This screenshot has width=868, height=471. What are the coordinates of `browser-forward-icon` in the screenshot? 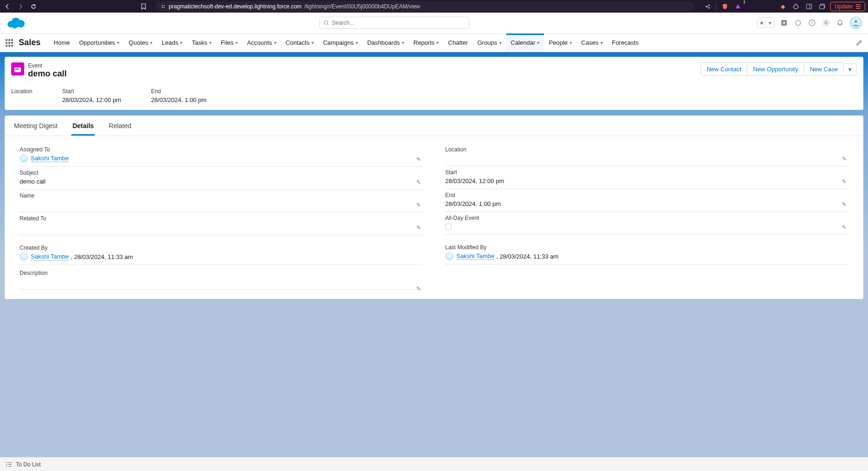 It's located at (21, 7).